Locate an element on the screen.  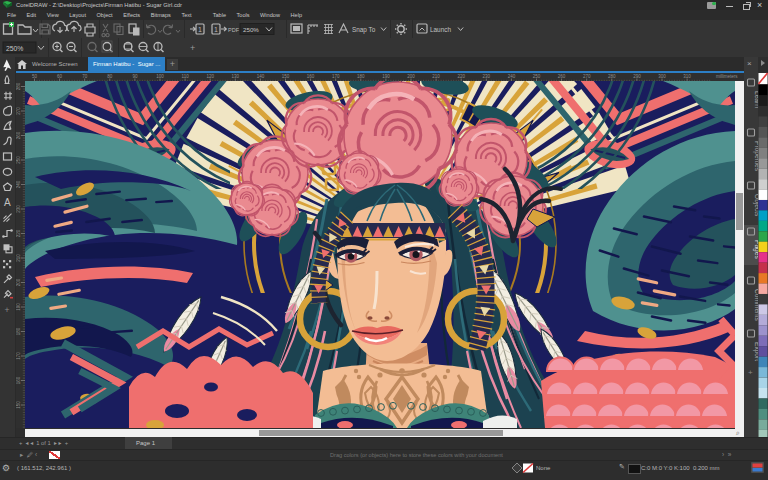
svg-text: 70 is located at coordinates (85, 76).